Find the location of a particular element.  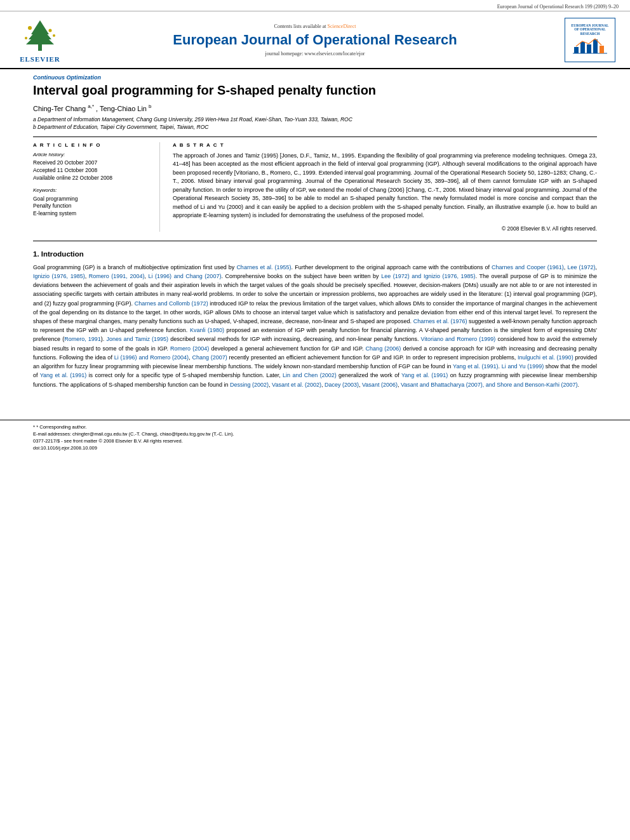

ref-li1996: Li (1996) is located at coordinates (160, 276).